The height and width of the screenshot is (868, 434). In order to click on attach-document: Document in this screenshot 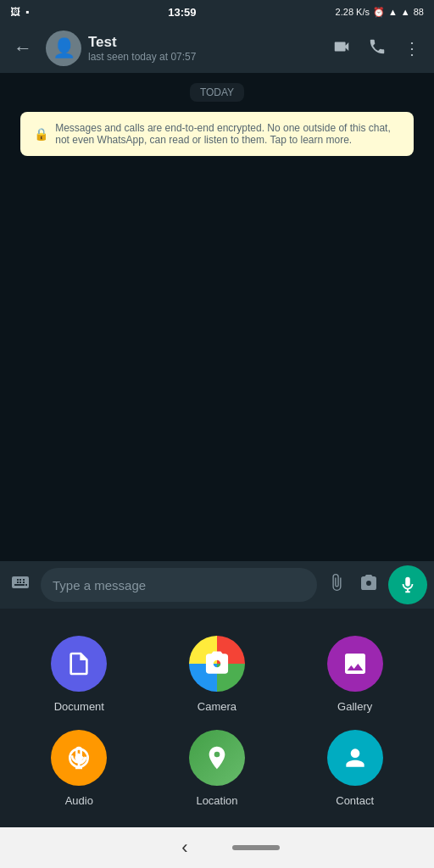, I will do `click(79, 675)`.